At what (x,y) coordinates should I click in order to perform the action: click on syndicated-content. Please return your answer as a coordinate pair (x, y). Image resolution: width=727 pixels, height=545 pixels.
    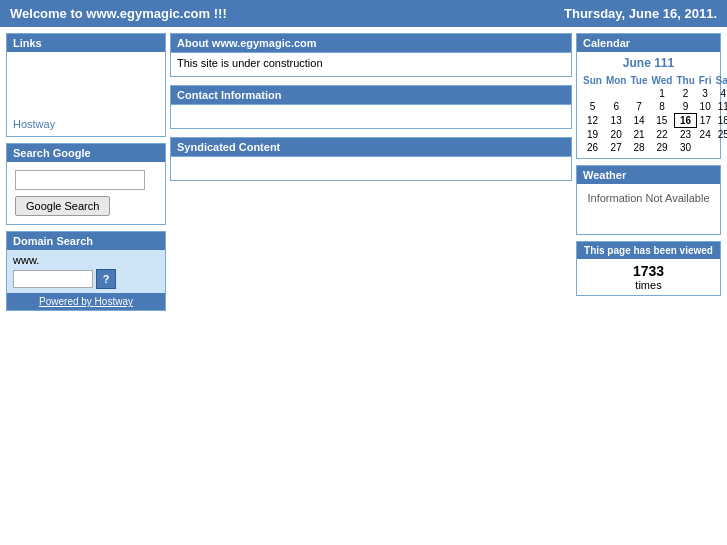
    Looking at the image, I should click on (371, 169).